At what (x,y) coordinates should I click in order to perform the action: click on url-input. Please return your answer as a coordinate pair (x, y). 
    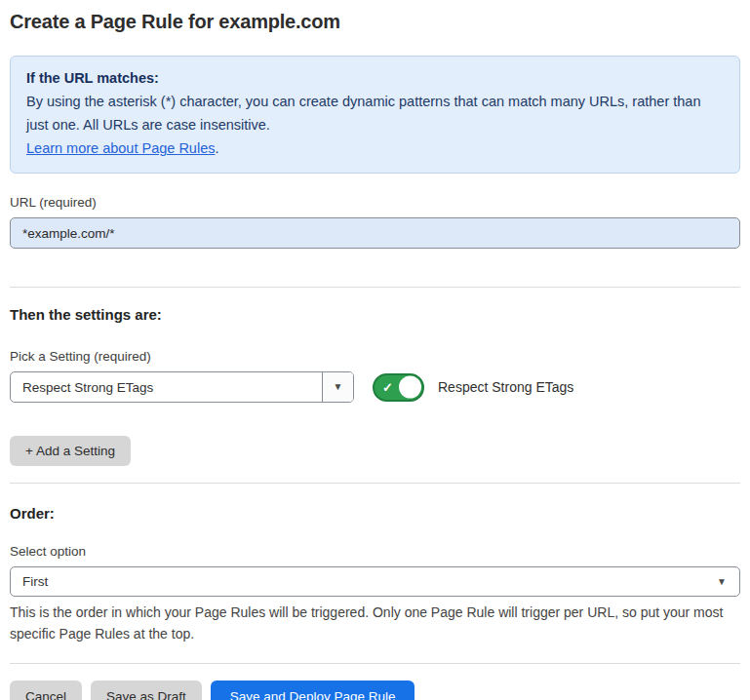
    Looking at the image, I should click on (375, 233).